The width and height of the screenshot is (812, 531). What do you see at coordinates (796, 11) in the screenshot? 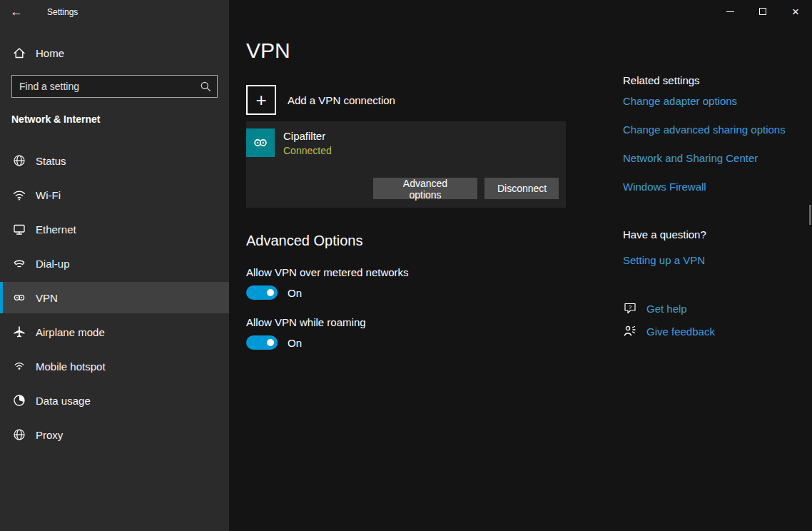
I see `close-button: ×` at bounding box center [796, 11].